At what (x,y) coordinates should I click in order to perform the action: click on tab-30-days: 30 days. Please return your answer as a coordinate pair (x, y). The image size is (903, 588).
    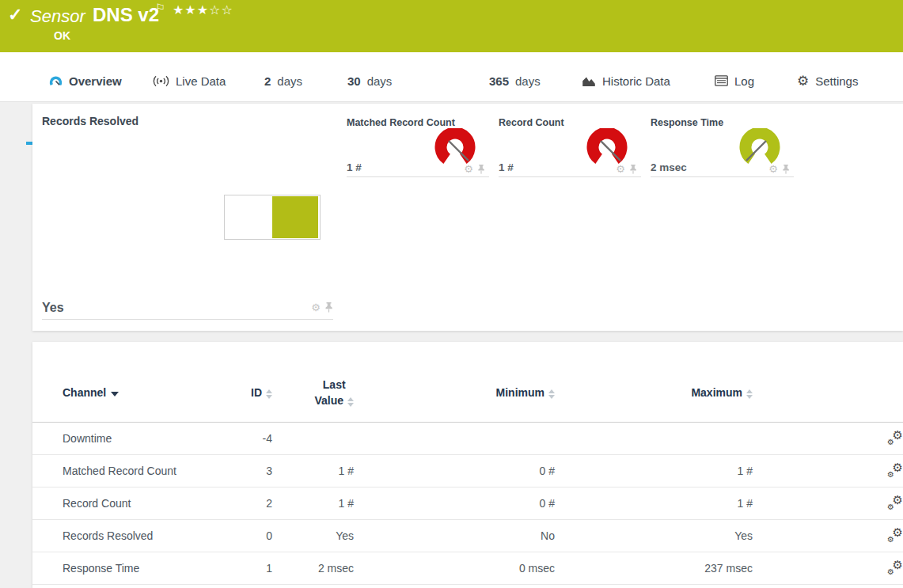
    Looking at the image, I should click on (370, 77).